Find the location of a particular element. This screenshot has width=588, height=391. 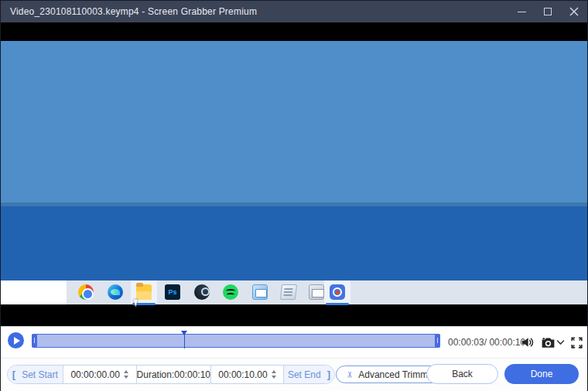

volume-icon is located at coordinates (528, 342).